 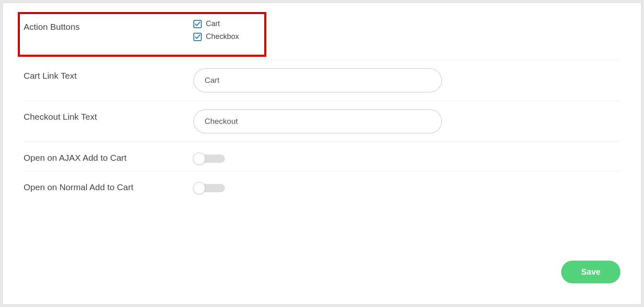 What do you see at coordinates (407, 157) in the screenshot?
I see `control-open-ajax` at bounding box center [407, 157].